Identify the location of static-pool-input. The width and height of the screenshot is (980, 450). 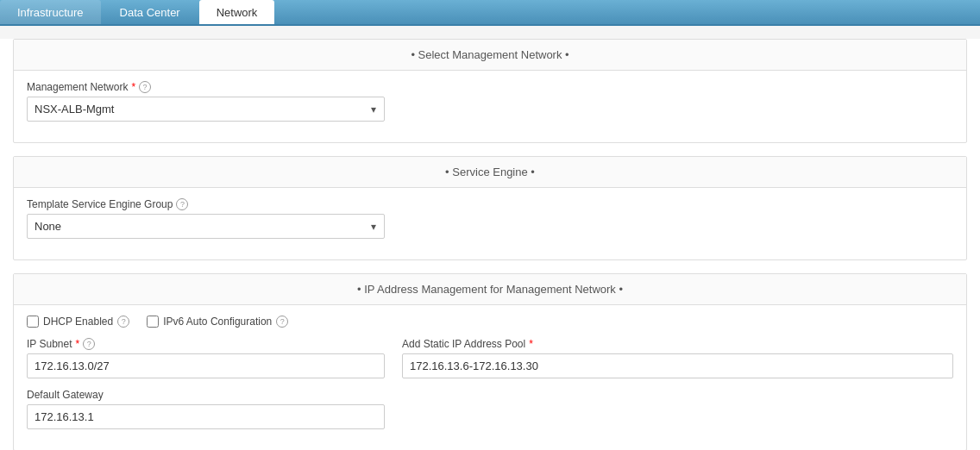
(678, 366).